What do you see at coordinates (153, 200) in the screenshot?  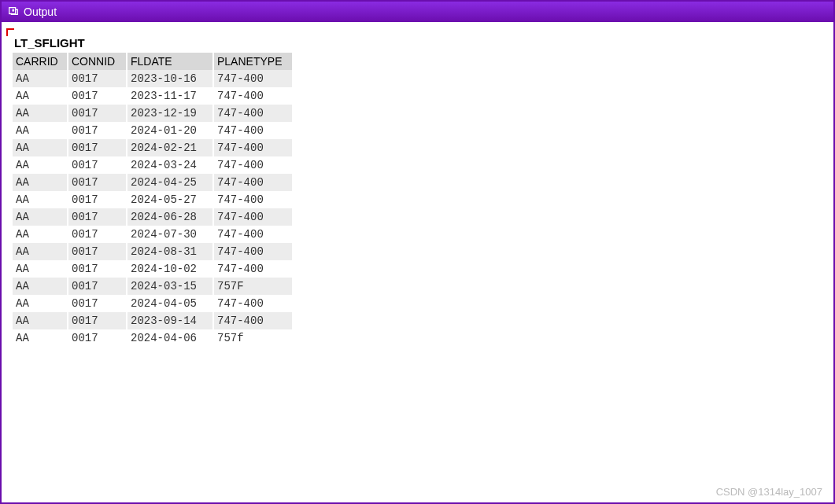 I see `table-row: AA00172024-05-27747-400` at bounding box center [153, 200].